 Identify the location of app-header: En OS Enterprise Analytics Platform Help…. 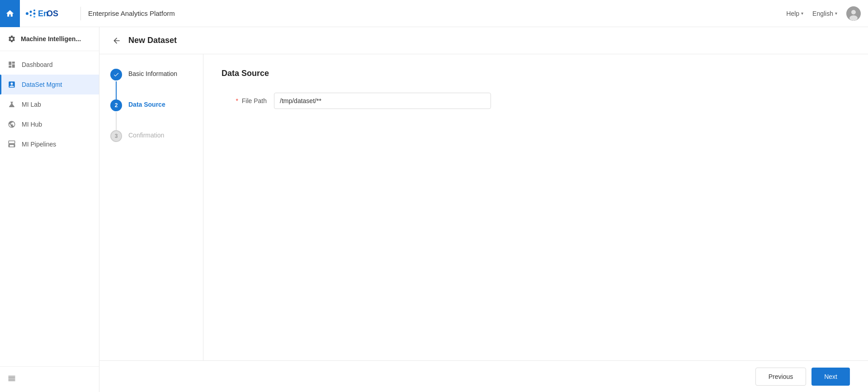
(434, 14).